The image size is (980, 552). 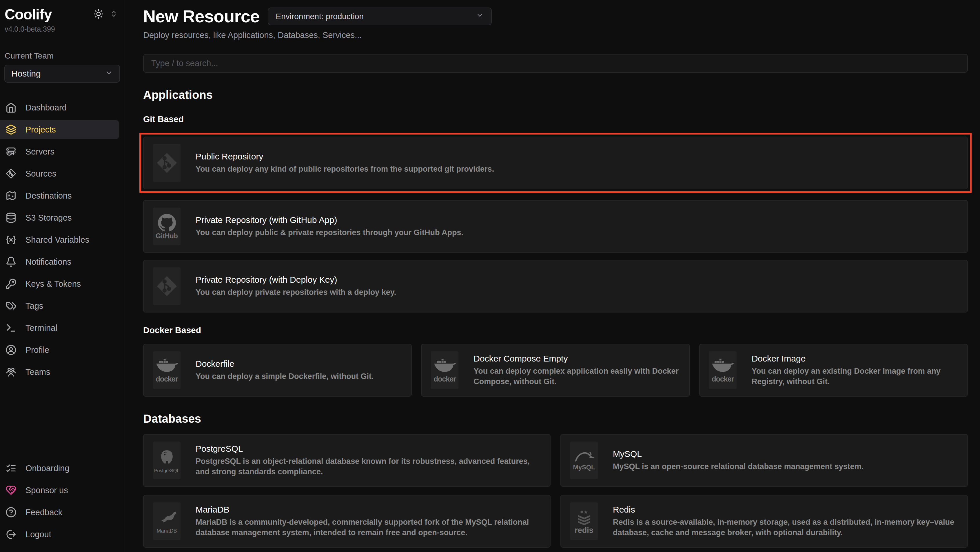 I want to click on mysql-logo-icon: MySQL, so click(x=584, y=461).